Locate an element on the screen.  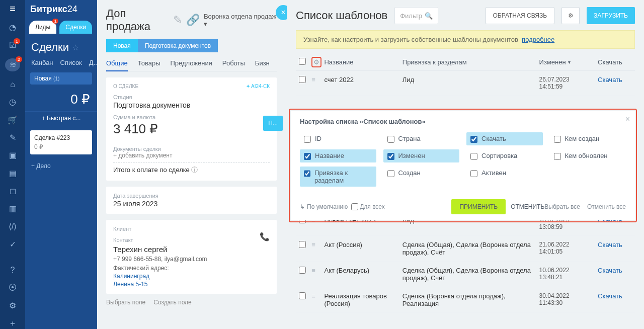
rail-settings-icon: ⚙ is located at coordinates (13, 306).